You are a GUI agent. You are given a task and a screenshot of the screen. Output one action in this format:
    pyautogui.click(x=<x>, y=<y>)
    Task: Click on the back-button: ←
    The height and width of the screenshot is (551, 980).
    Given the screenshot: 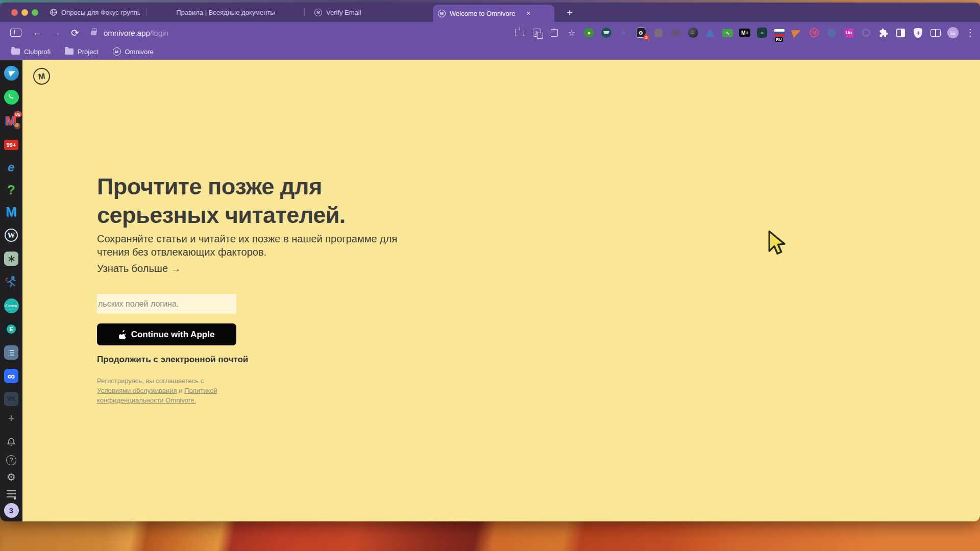 What is the action you would take?
    pyautogui.click(x=37, y=33)
    